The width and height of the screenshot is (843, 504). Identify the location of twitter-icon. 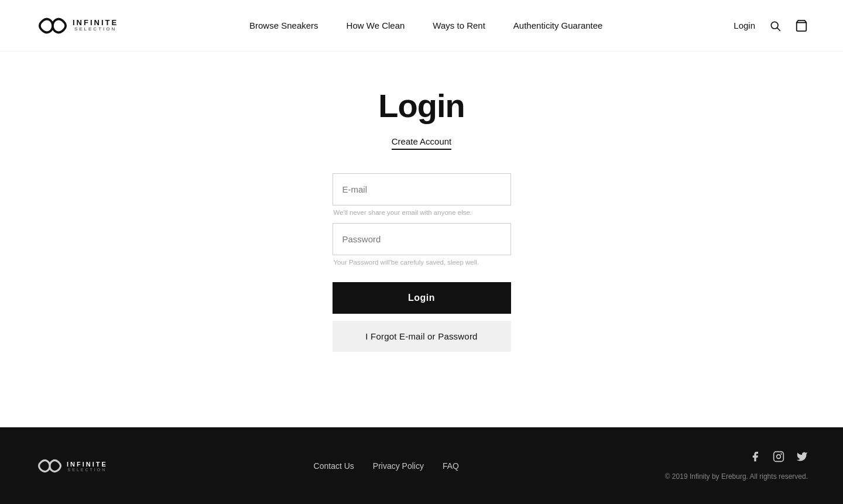
(802, 458).